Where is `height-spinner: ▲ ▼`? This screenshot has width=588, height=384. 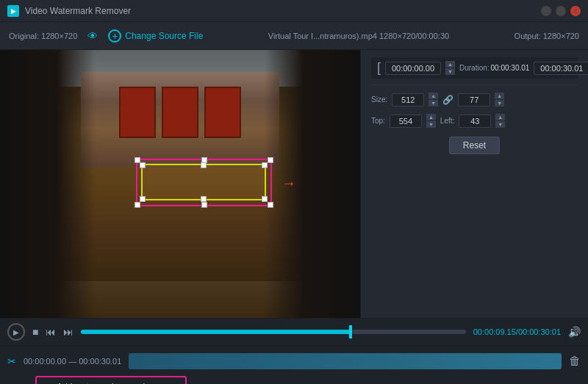
height-spinner: ▲ ▼ is located at coordinates (500, 100).